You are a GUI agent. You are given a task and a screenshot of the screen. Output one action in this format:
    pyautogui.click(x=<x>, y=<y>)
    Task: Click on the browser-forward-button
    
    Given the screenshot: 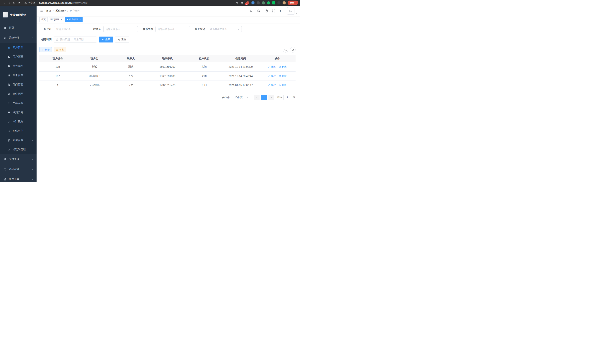 What is the action you would take?
    pyautogui.click(x=9, y=3)
    